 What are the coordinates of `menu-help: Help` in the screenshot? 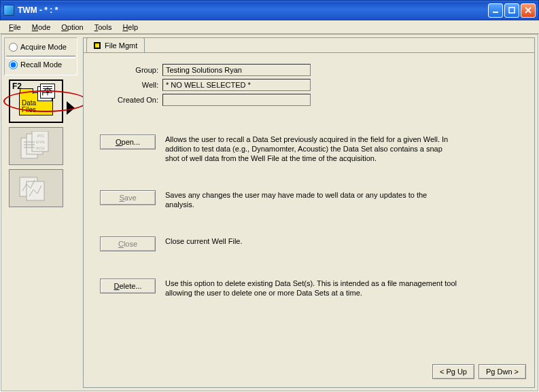 It's located at (131, 27).